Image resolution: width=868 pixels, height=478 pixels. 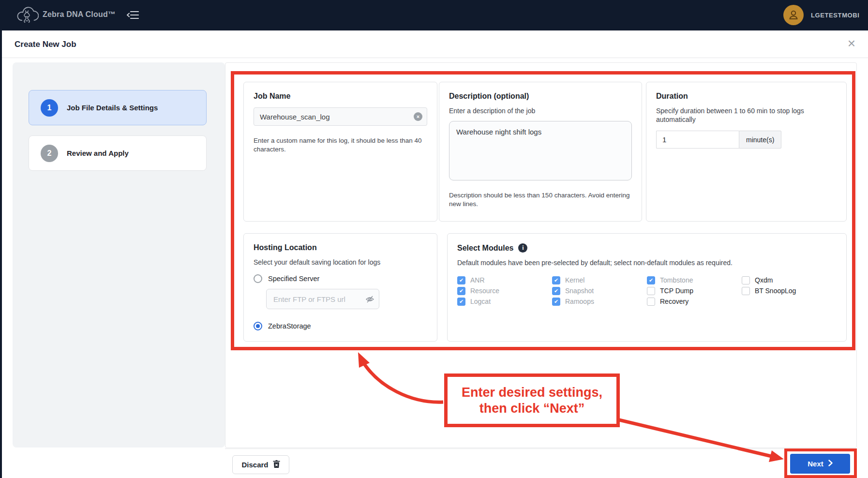 What do you see at coordinates (254, 464) in the screenshot?
I see `discard-button-label: Discard` at bounding box center [254, 464].